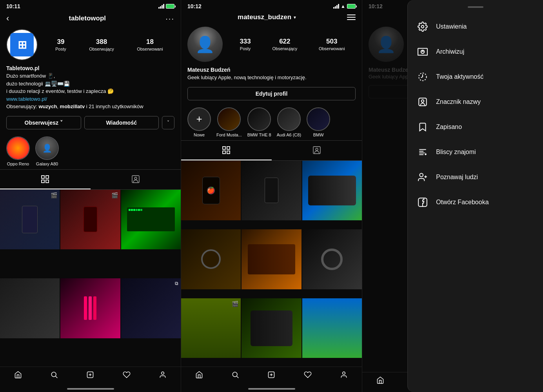  I want to click on multi-badge-1-6: ⧉, so click(176, 283).